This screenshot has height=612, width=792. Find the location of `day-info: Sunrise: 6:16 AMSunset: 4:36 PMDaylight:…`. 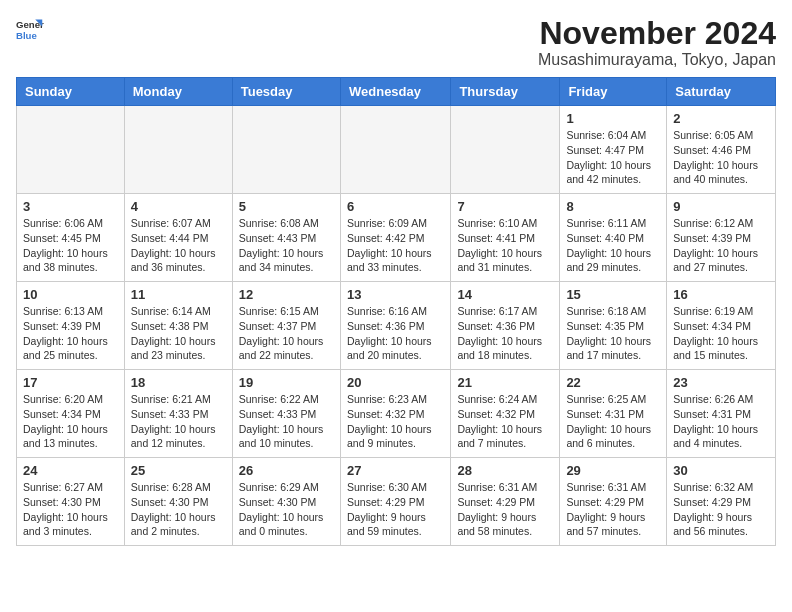

day-info: Sunrise: 6:16 AMSunset: 4:36 PMDaylight:… is located at coordinates (396, 334).